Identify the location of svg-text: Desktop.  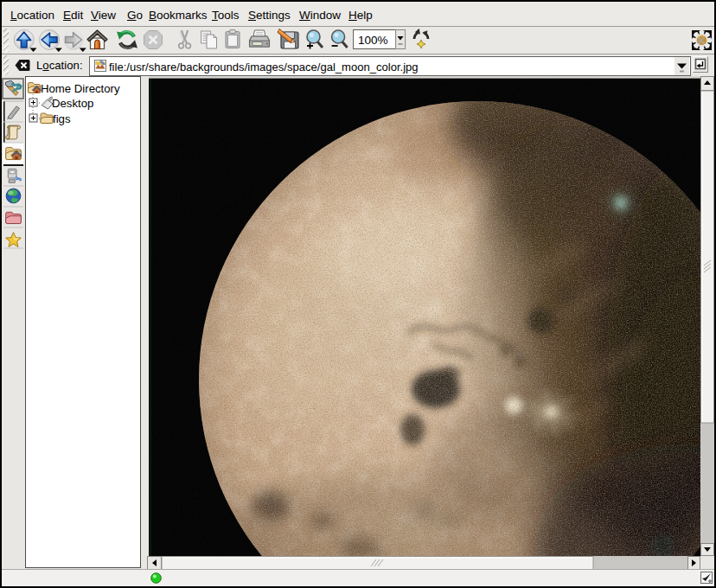
(73, 104).